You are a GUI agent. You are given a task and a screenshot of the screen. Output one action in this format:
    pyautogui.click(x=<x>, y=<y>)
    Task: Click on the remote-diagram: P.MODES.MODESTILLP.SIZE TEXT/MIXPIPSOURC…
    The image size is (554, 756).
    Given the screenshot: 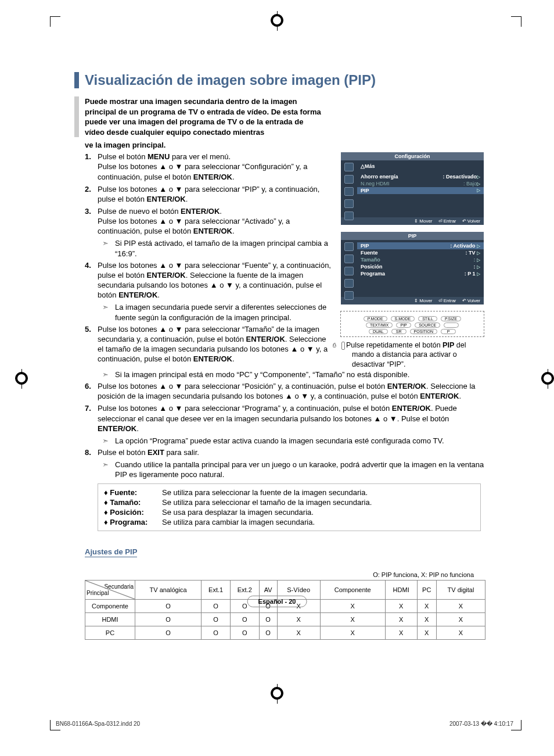 What is the action you would take?
    pyautogui.click(x=412, y=324)
    